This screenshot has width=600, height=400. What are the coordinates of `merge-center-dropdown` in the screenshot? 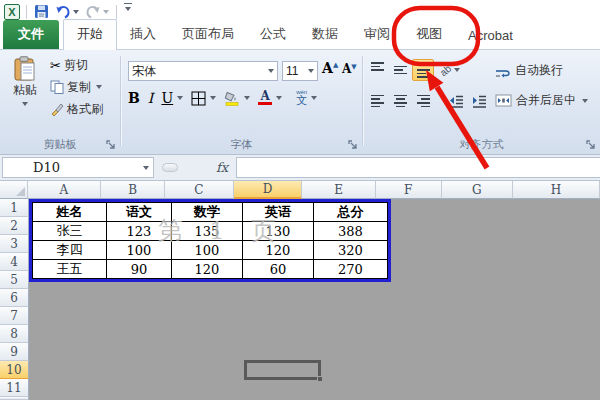 It's located at (585, 101).